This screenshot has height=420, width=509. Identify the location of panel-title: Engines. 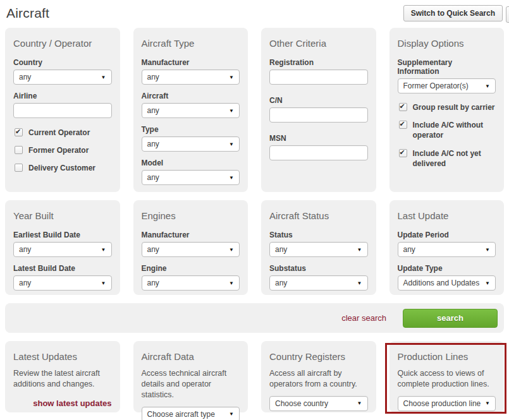
(191, 216).